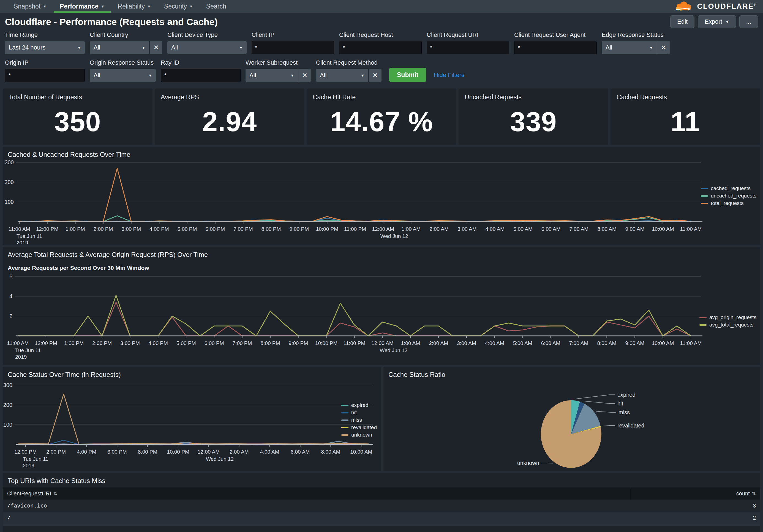 The image size is (763, 532). Describe the element at coordinates (45, 63) in the screenshot. I see `filter-label: Origin IP` at that location.